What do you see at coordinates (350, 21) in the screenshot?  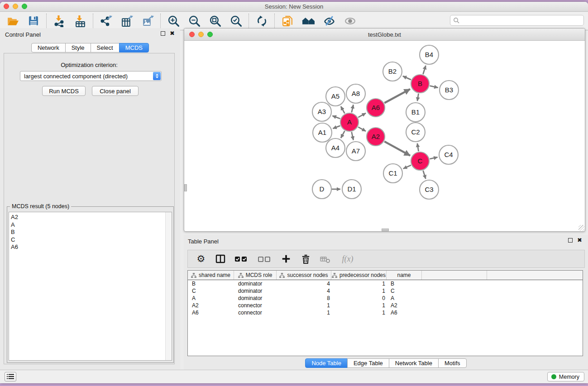 I see `preview-eye-icon` at bounding box center [350, 21].